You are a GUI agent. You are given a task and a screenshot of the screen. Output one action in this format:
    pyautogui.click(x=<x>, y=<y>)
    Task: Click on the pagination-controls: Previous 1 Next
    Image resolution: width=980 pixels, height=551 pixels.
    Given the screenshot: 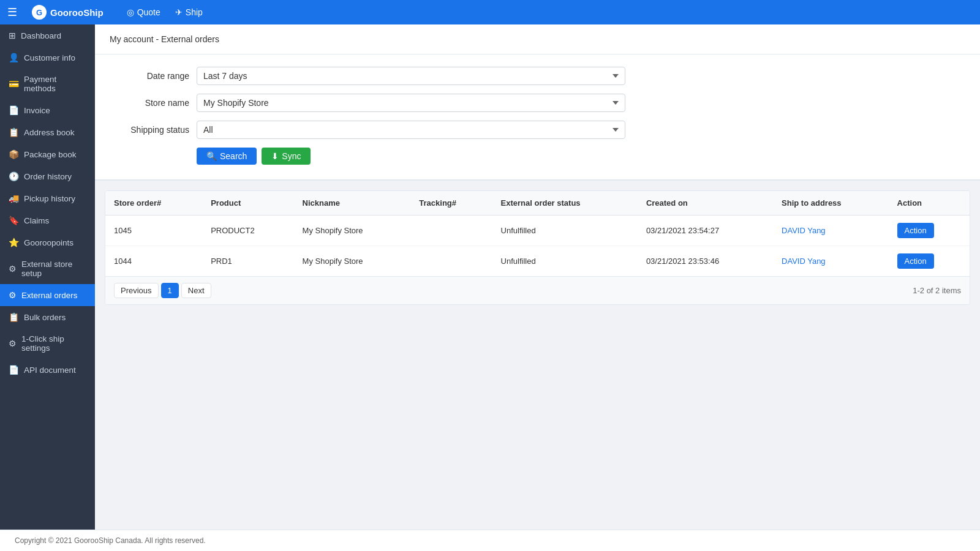 What is the action you would take?
    pyautogui.click(x=163, y=290)
    